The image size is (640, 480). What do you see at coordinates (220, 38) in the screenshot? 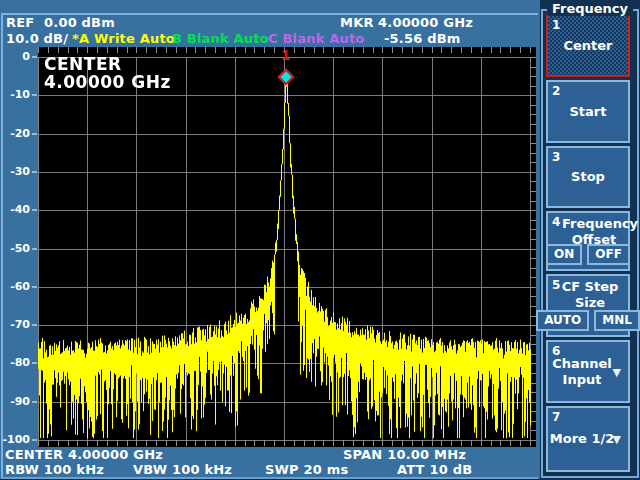
I see `trace-b-status: B Blank Auto` at bounding box center [220, 38].